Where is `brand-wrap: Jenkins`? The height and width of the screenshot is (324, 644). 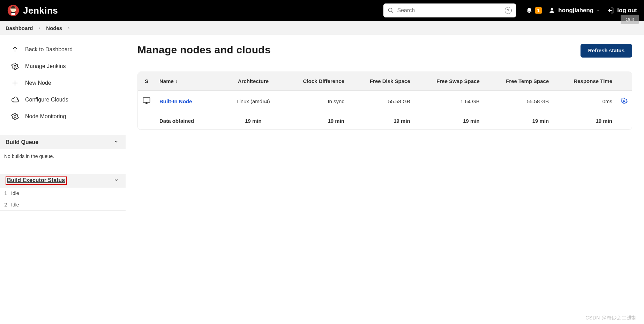
brand-wrap: Jenkins is located at coordinates (32, 10).